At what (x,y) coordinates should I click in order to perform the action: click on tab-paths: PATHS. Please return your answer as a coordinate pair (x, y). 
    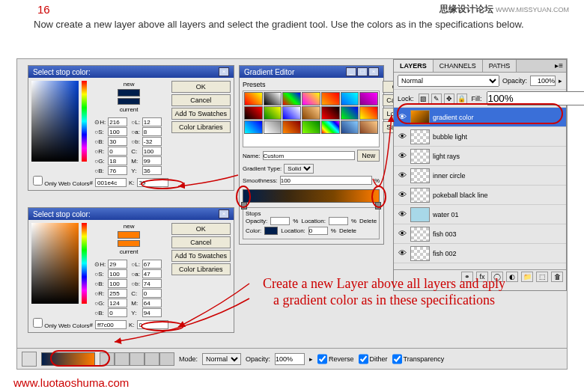
    Looking at the image, I should click on (500, 66).